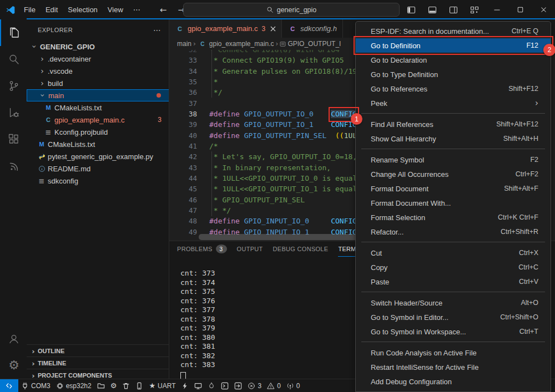 Image resolution: width=555 pixels, height=392 pixels. What do you see at coordinates (453, 232) in the screenshot?
I see `menu-item-refactor: Refactor...Ctrl+Shift+R` at bounding box center [453, 232].